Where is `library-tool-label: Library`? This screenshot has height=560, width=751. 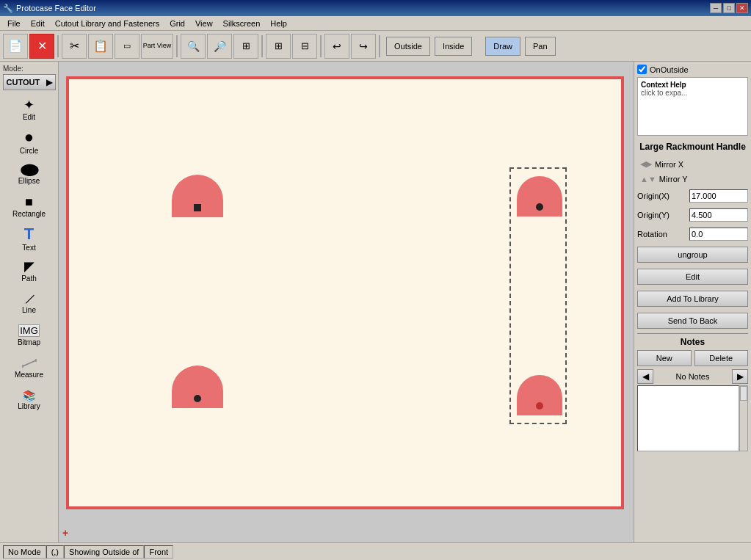
library-tool-label: Library is located at coordinates (29, 407).